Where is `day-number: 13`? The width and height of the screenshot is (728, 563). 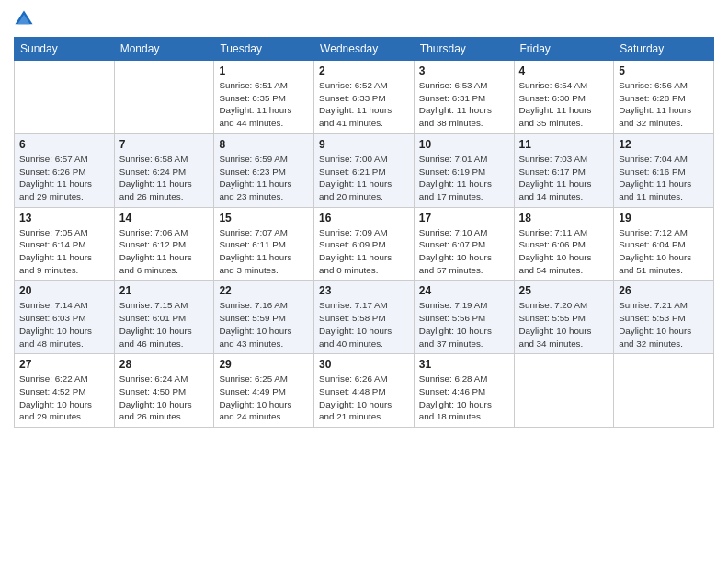
day-number: 13 is located at coordinates (64, 218).